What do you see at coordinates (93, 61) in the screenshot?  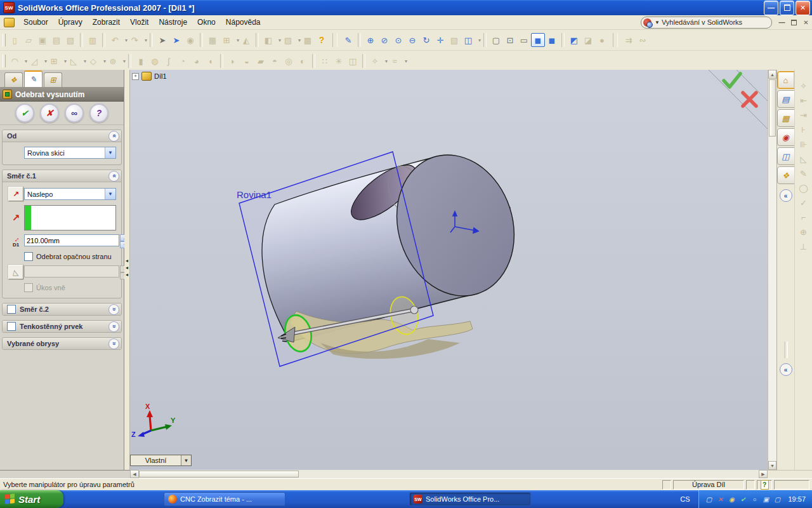 I see `shell-button: ◇` at bounding box center [93, 61].